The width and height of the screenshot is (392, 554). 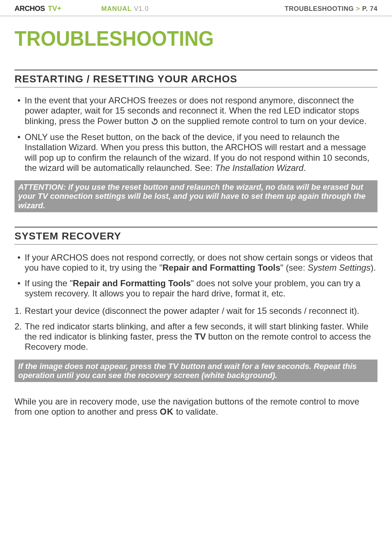 What do you see at coordinates (196, 152) in the screenshot?
I see `list-item: ONLY use the Reset button, on the back o…` at bounding box center [196, 152].